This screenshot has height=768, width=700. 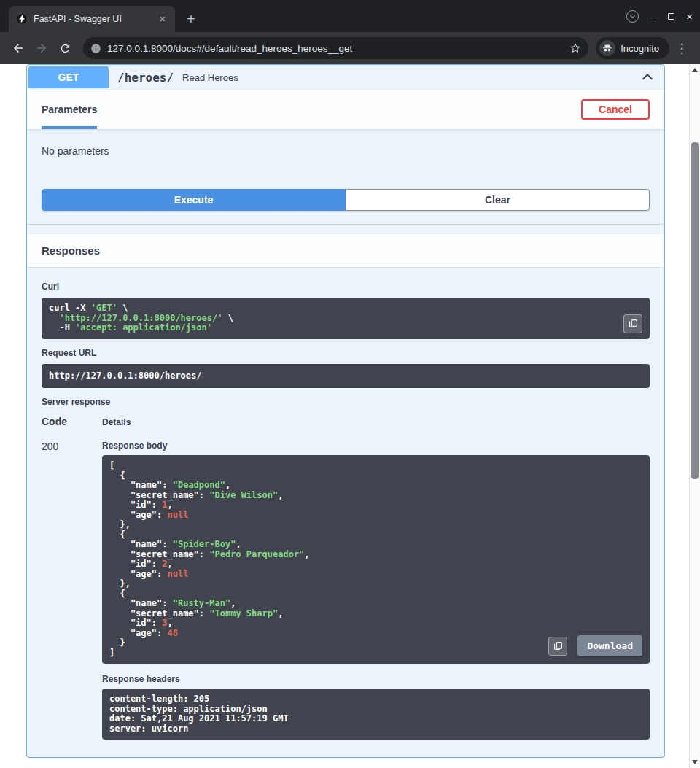 I want to click on back-button, so click(x=18, y=48).